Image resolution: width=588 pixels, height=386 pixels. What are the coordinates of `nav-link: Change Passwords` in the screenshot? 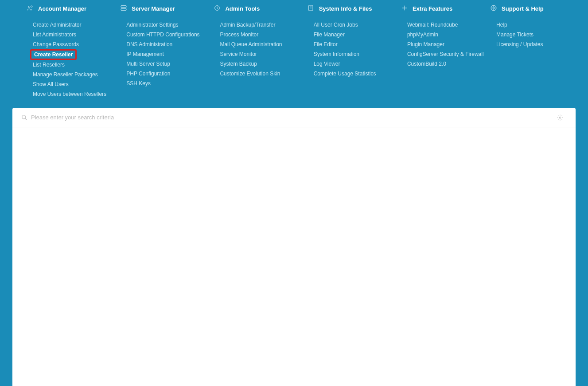 It's located at (76, 44).